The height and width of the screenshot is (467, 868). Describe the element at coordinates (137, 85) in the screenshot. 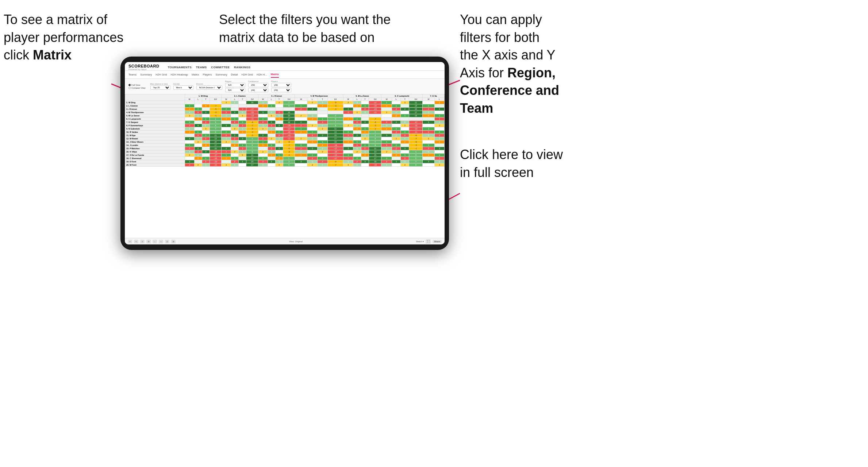

I see `full-view-radio: Full View` at that location.